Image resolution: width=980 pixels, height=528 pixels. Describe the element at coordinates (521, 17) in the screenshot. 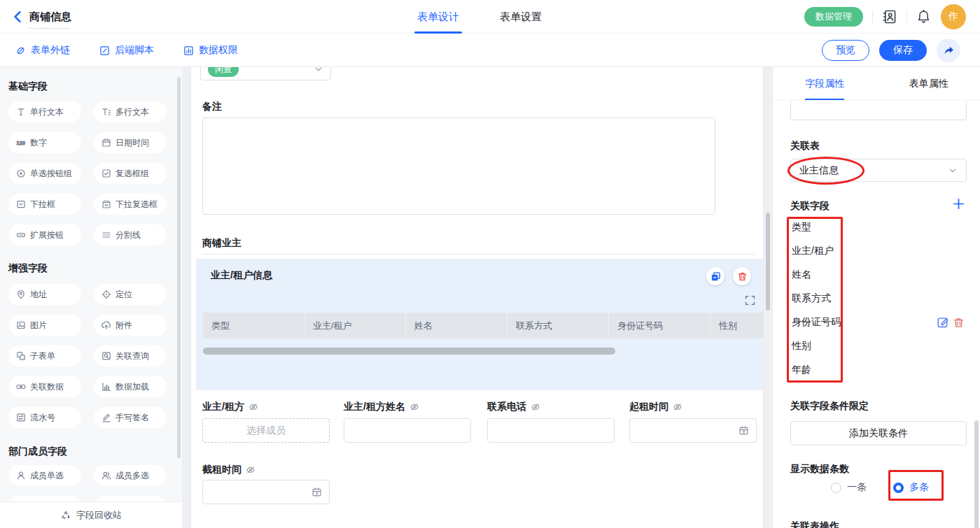

I see `tab-form-settings: 表单设置` at that location.